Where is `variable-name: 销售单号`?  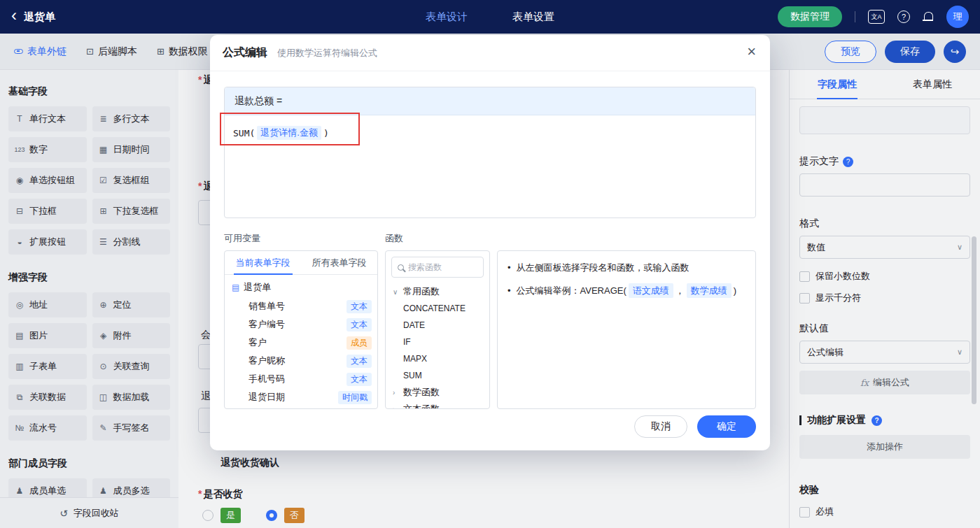
variable-name: 销售单号 is located at coordinates (267, 306).